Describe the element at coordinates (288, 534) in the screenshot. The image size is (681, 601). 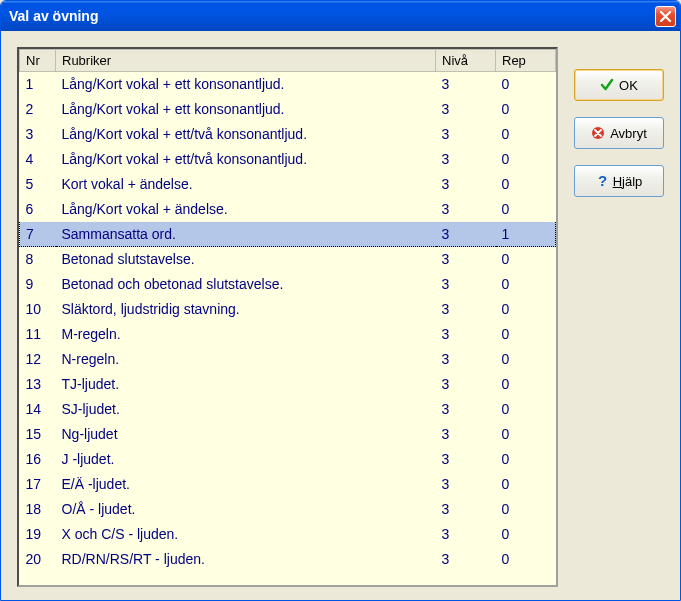
I see `table-row: 19X och C/S - ljuden.30` at that location.